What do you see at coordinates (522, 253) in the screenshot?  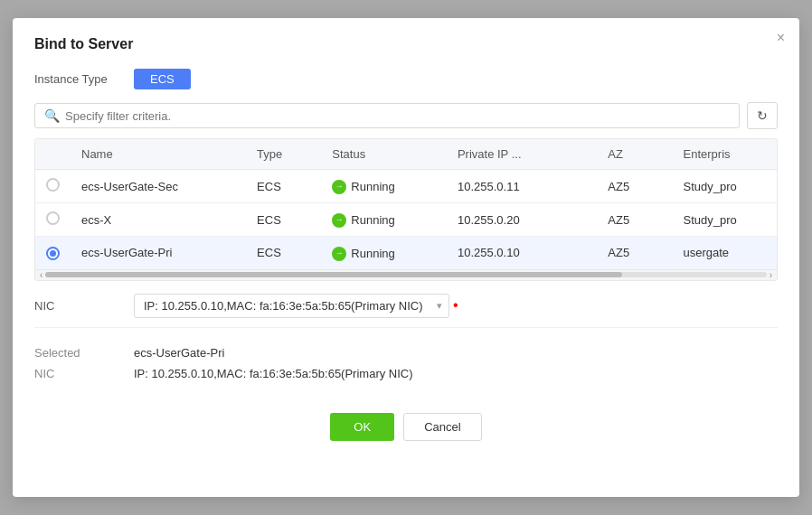 I see `cell-ip-3: 10.255.0.10` at bounding box center [522, 253].